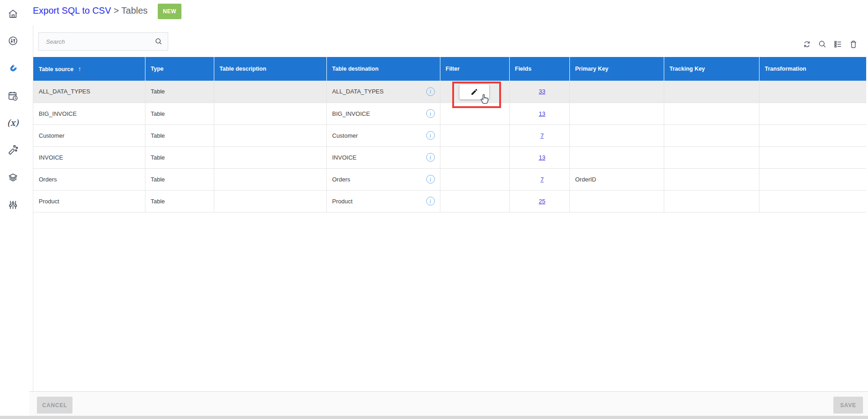 Image resolution: width=868 pixels, height=419 pixels. I want to click on layers-icon, so click(13, 178).